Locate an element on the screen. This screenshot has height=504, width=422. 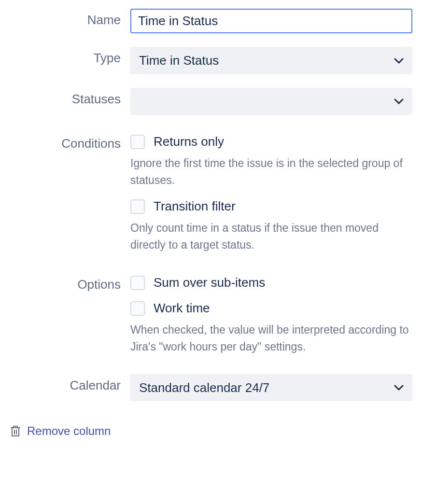
type-row: Type Time in Status is located at coordinates (211, 61).